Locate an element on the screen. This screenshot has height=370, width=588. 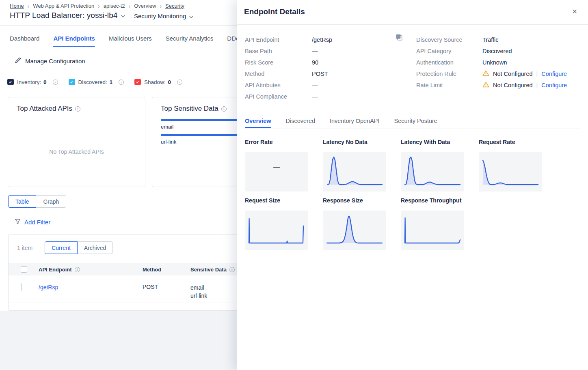
detail-value: Not Configured|Configure is located at coordinates (525, 85).